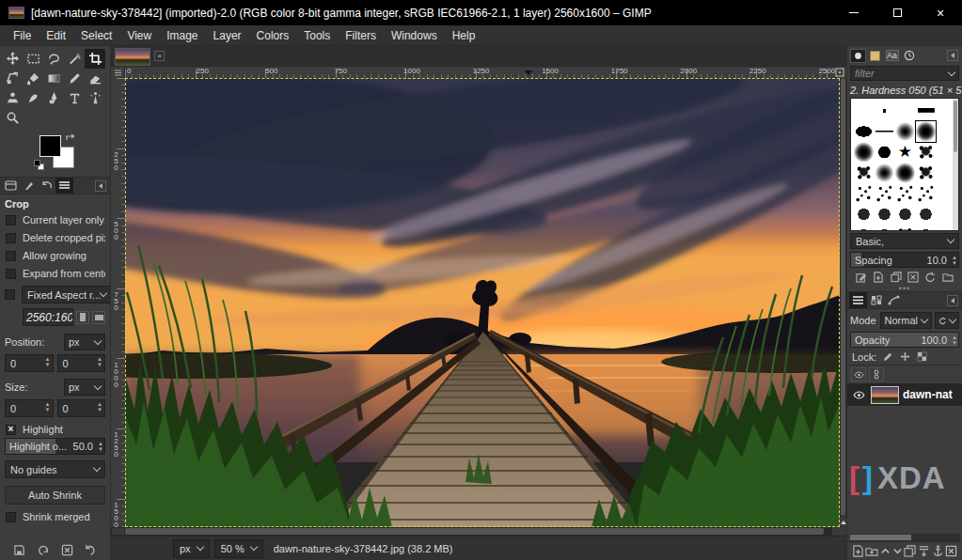  What do you see at coordinates (839, 532) in the screenshot?
I see `navigation-button` at bounding box center [839, 532].